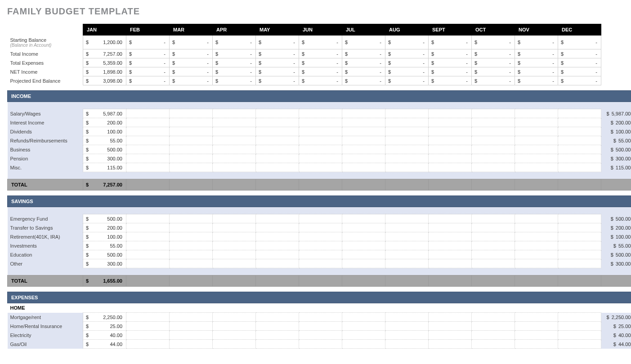 The image size is (631, 364). Describe the element at coordinates (105, 326) in the screenshot. I see `line-item-cell: $25.00` at that location.